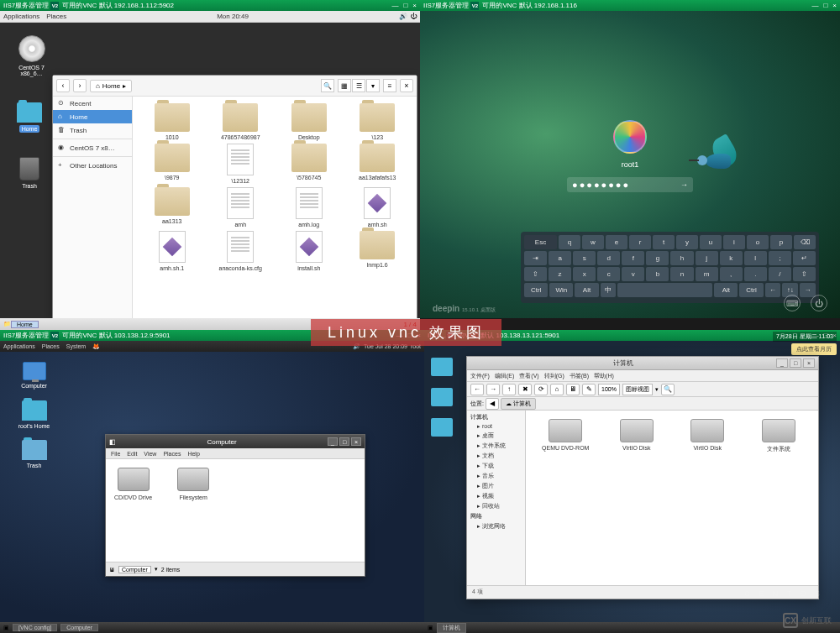  I want to click on grid-view-button: ▦, so click(344, 86).